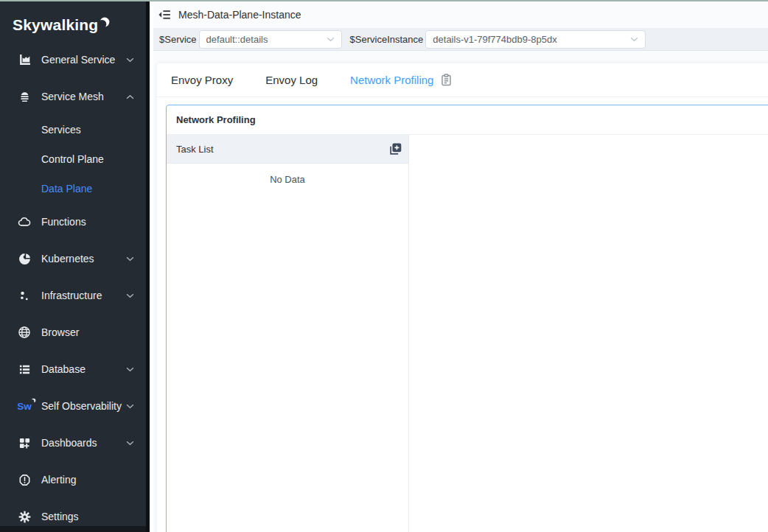 The height and width of the screenshot is (532, 768). What do you see at coordinates (216, 119) in the screenshot?
I see `panel-title: Network Profiling` at bounding box center [216, 119].